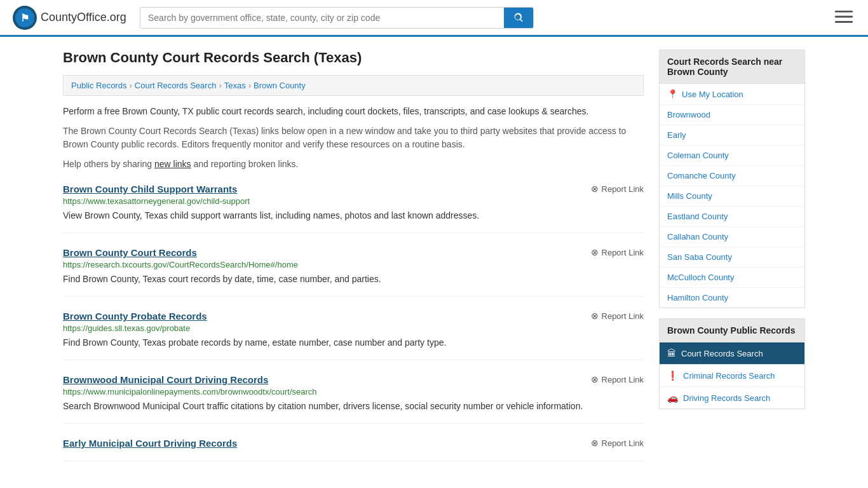 The image size is (868, 488). I want to click on record-title-row: Brown County Child Support Warrants ⊗ Re…, so click(353, 189).